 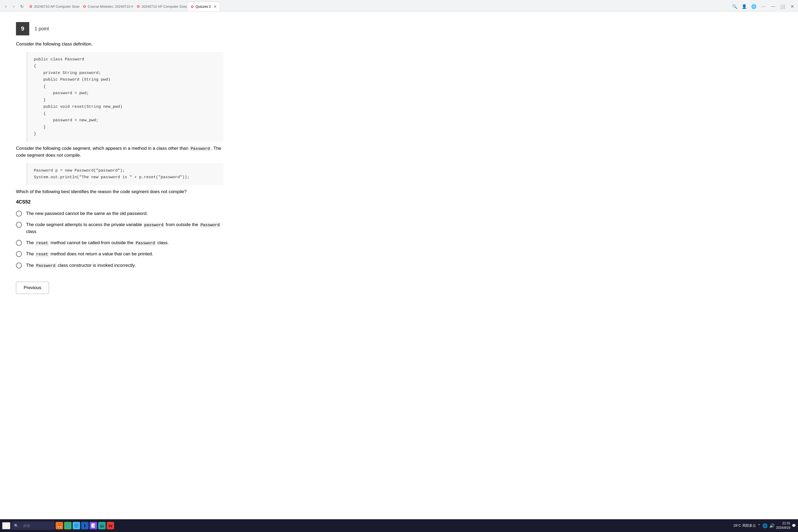 I want to click on radio-b, so click(x=19, y=225).